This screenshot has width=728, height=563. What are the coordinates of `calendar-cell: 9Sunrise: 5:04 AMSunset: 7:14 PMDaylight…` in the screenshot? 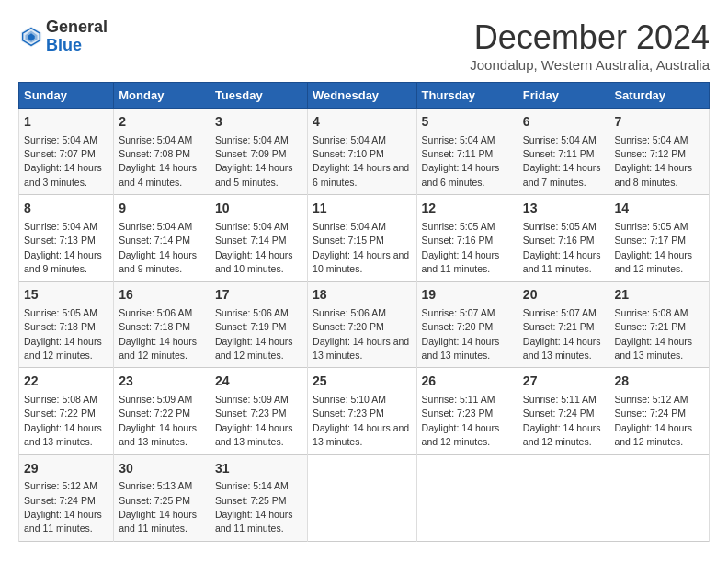 It's located at (162, 238).